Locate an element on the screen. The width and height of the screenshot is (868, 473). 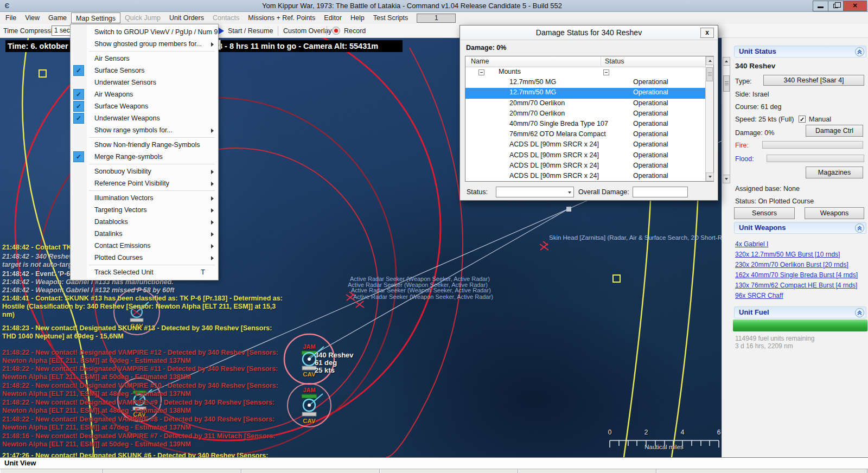
table-row: 40mm/70 Single Breda Type 107Operational is located at coordinates (586, 125).